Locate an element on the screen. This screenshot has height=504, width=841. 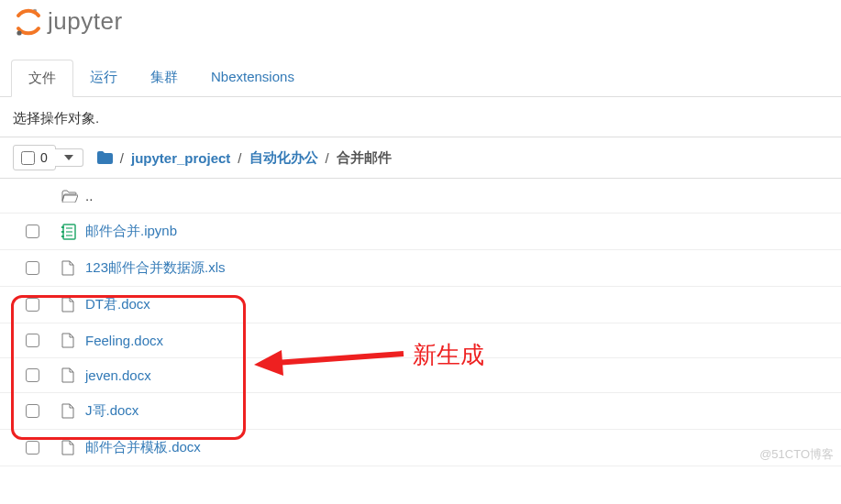
list-item-parent: .. is located at coordinates (420, 196).